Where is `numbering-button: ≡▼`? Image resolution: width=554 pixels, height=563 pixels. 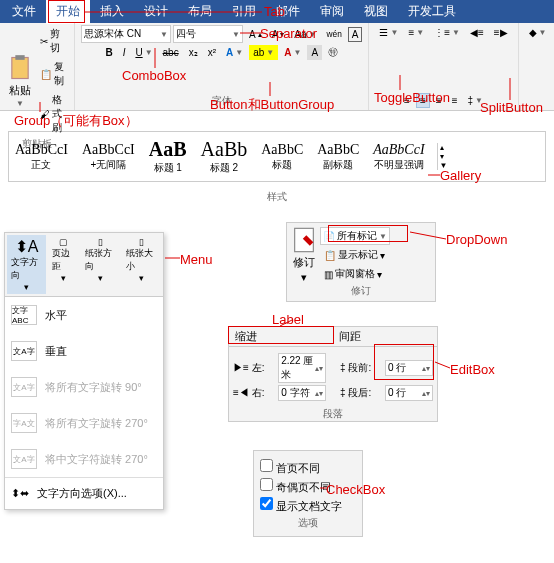 numbering-button: ≡▼ is located at coordinates (416, 32).